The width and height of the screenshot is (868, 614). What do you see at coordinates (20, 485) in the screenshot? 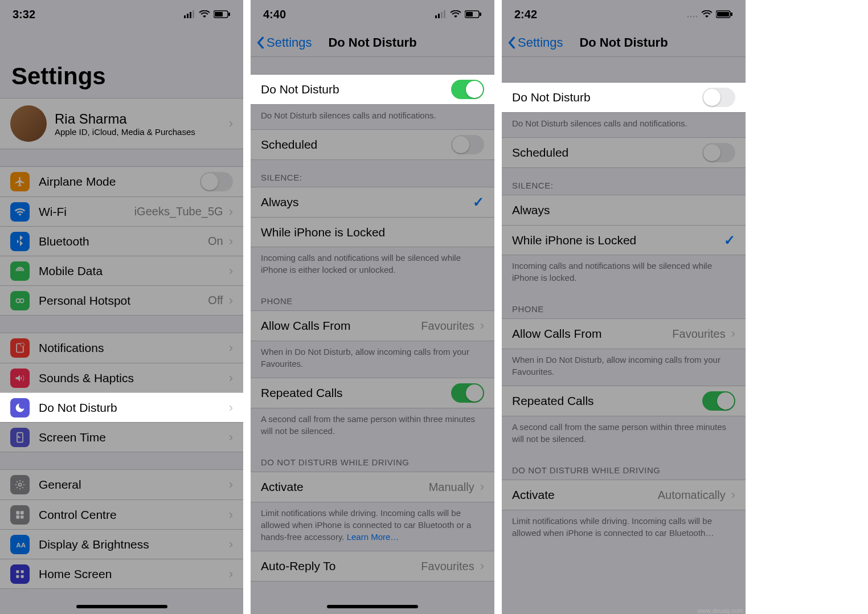
I see `gear-icon` at bounding box center [20, 485].